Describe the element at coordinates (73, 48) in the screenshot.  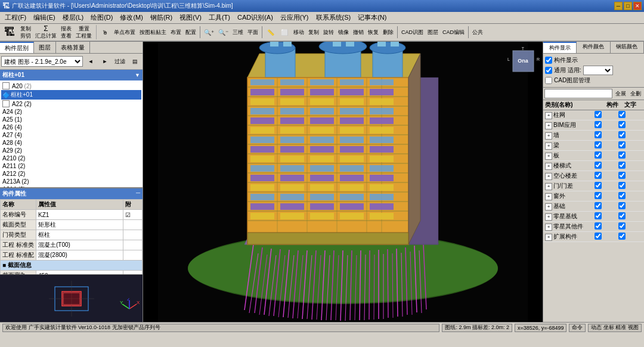
I see `tab-biaogesuan: 表格算量` at that location.